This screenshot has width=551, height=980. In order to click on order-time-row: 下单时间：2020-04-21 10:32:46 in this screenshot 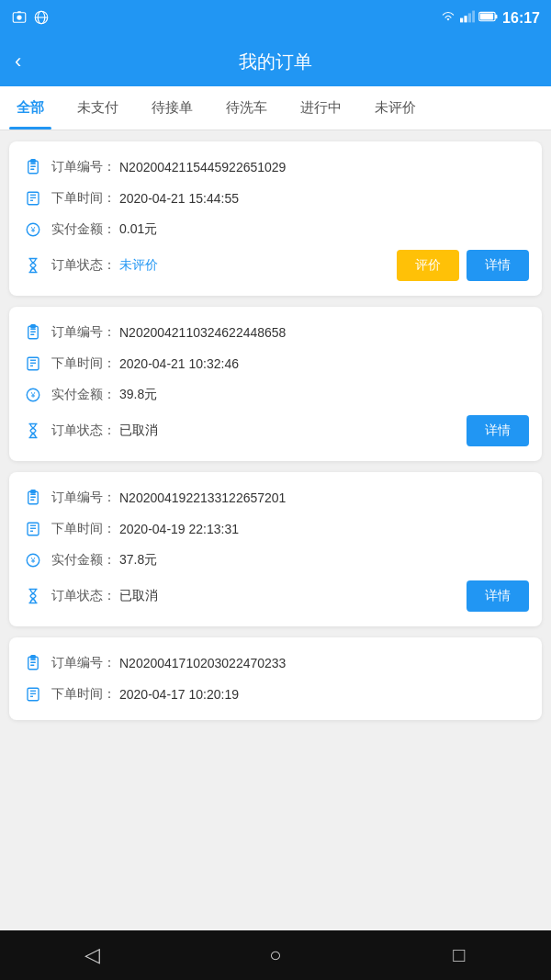, I will do `click(276, 364)`.